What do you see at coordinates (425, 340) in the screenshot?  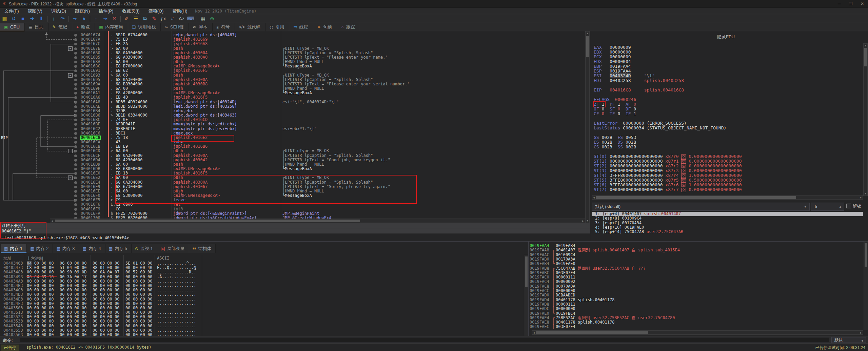 I see `command-input` at bounding box center [425, 340].